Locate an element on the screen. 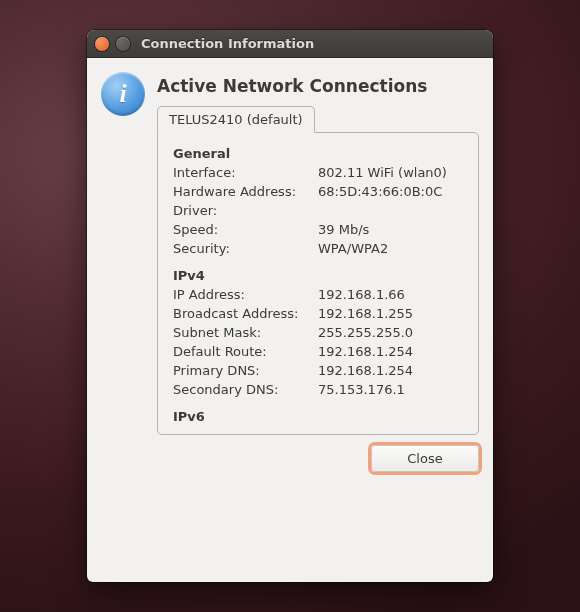  label-interface: Interface: is located at coordinates (246, 172).